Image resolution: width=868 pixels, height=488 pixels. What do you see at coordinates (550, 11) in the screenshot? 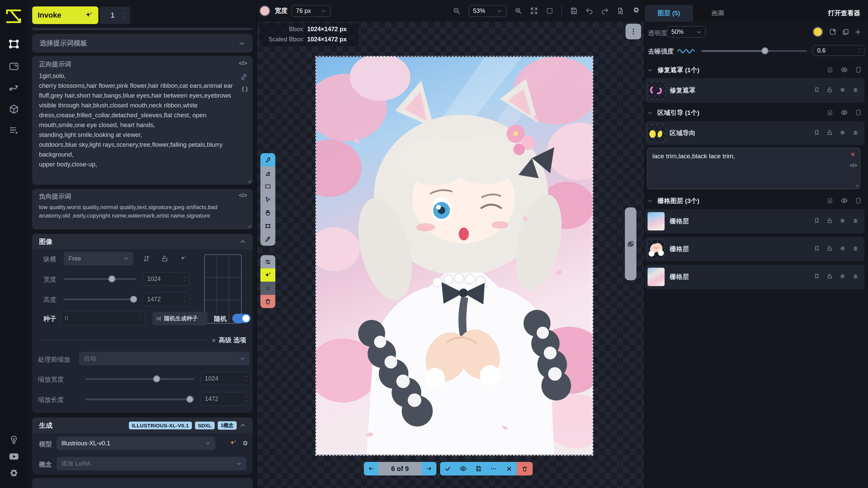
I see `fit-bbox-icon` at bounding box center [550, 11].